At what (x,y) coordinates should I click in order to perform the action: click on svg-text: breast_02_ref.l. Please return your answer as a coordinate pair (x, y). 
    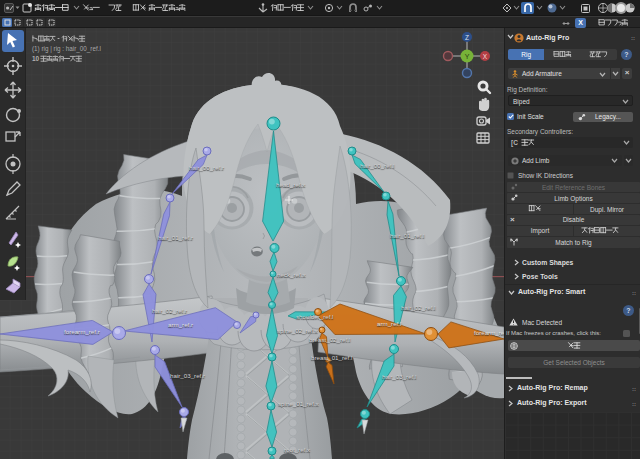
    Looking at the image, I should click on (330, 340).